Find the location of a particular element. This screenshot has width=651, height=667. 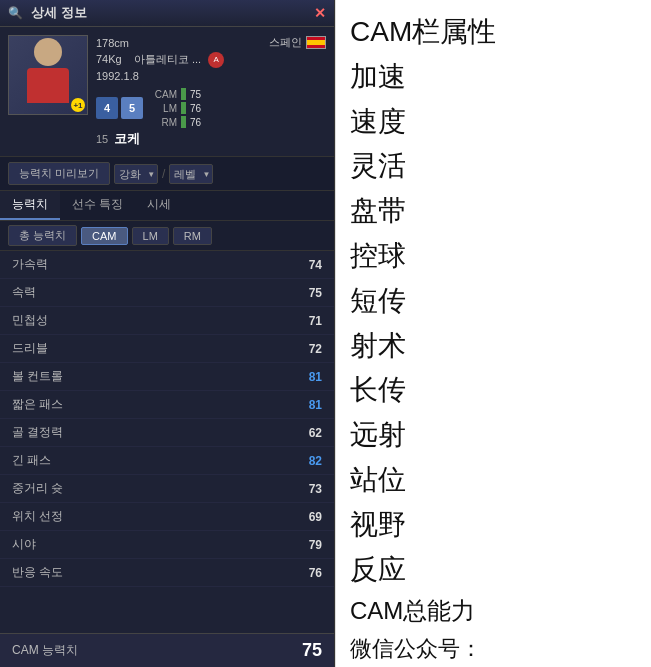

stat-value: 76 is located at coordinates (316, 573).